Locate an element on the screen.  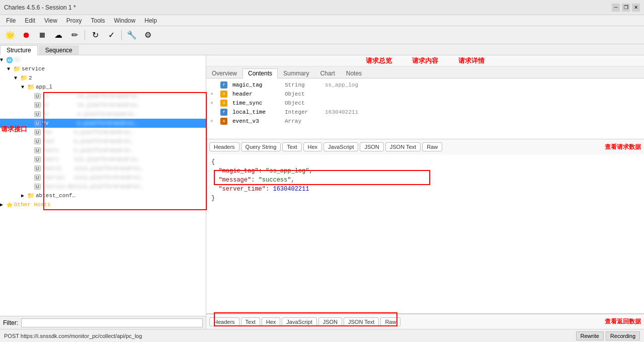
tools-button: 🔧 is located at coordinates (132, 35).